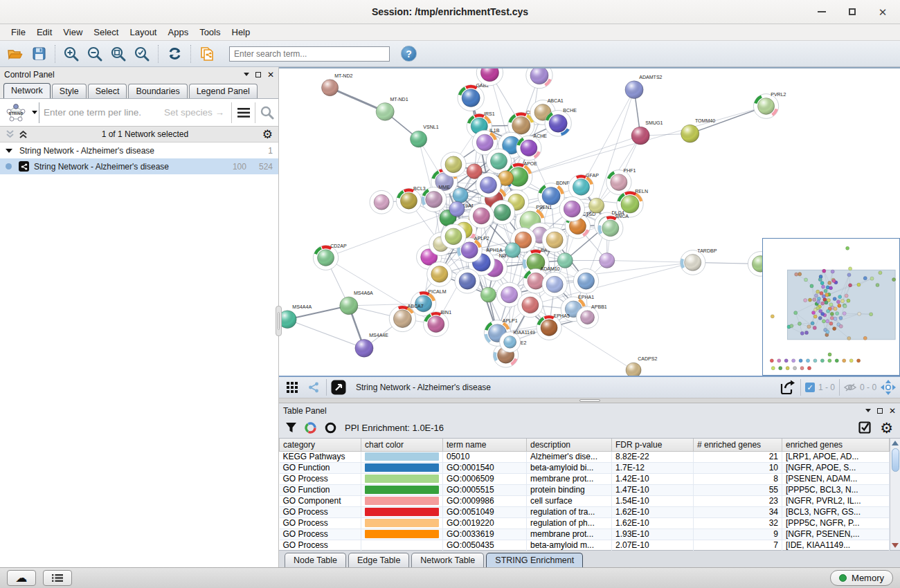 This screenshot has height=588, width=900. What do you see at coordinates (321, 490) in the screenshot?
I see `cell-category: GO Function` at bounding box center [321, 490].